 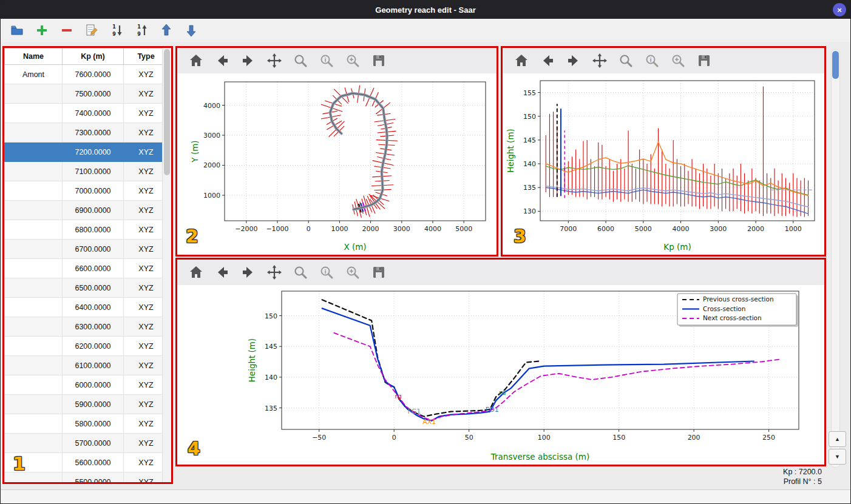 I want to click on table-row: 6100.0000XYZ, so click(x=87, y=366).